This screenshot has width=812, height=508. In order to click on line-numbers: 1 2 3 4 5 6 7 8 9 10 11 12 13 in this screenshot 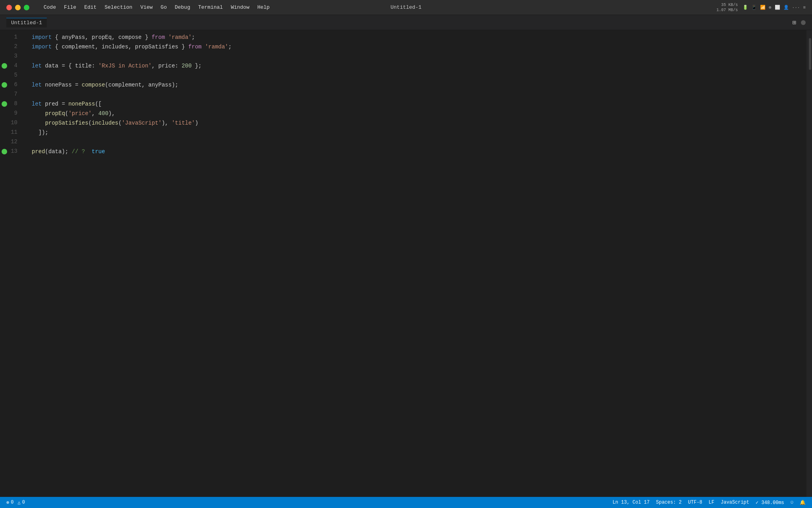, I will do `click(12, 264)`.